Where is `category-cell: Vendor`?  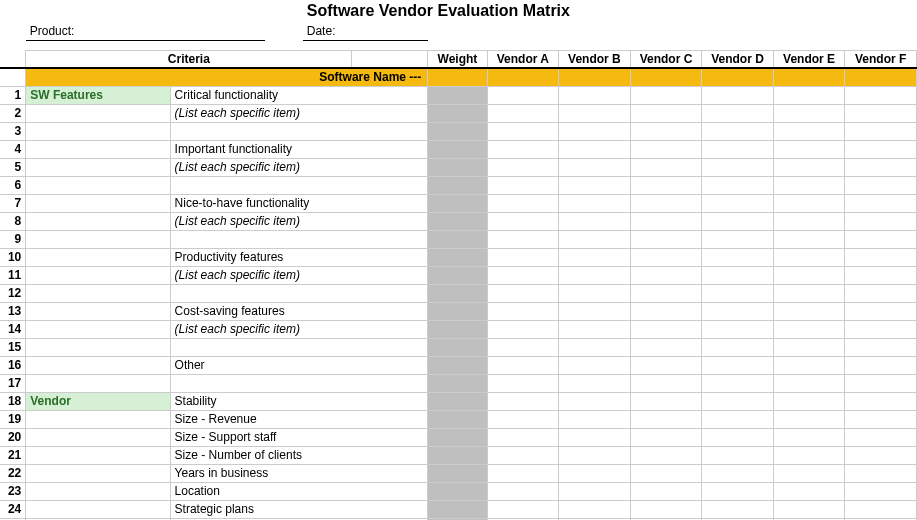
category-cell: Vendor is located at coordinates (98, 401).